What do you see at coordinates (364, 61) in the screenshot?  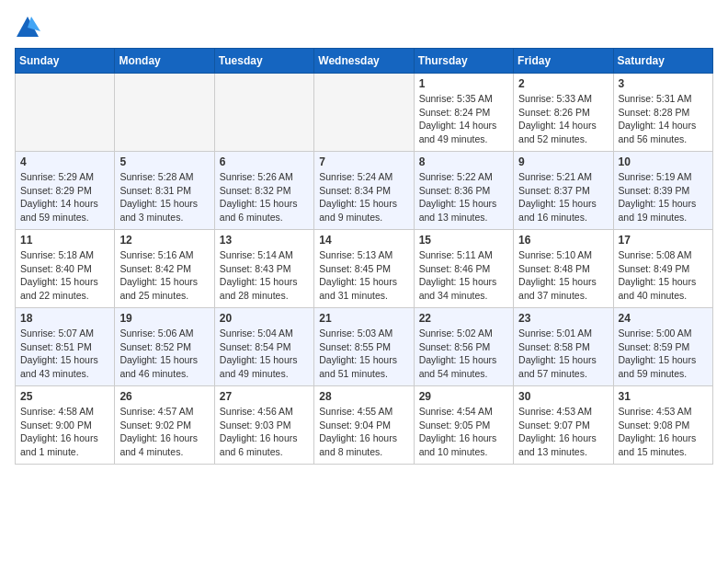 I see `col-header-wednesday: Wednesday` at bounding box center [364, 61].